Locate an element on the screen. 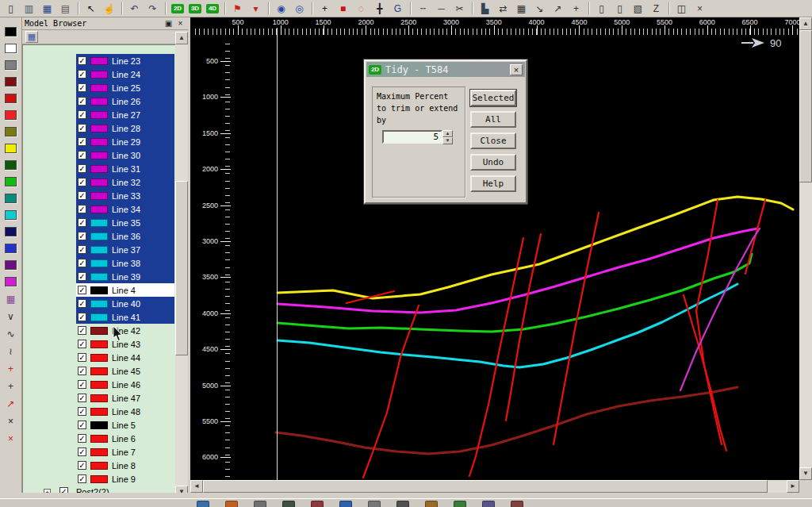 The width and height of the screenshot is (812, 507). horizontal-scrollbar: ◄ ► is located at coordinates (495, 486).